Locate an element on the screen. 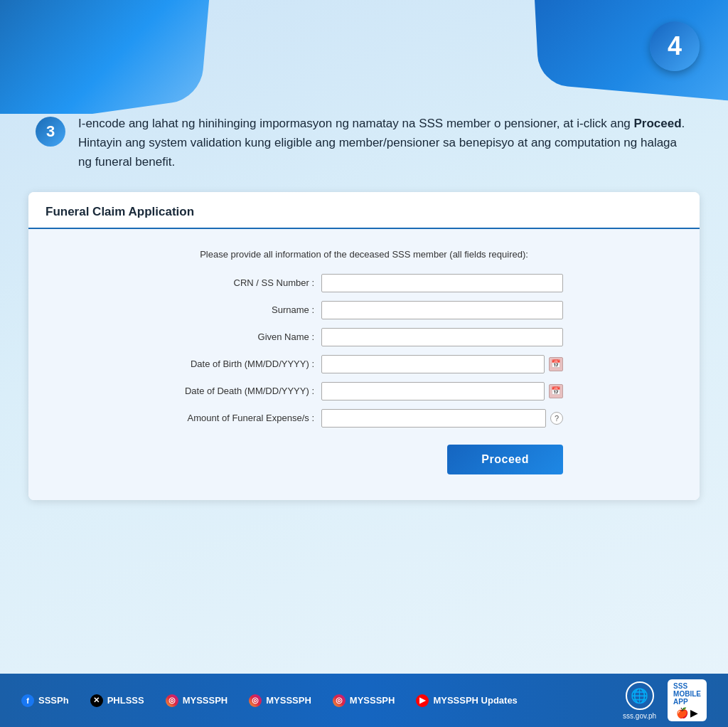  input-crn is located at coordinates (442, 283).